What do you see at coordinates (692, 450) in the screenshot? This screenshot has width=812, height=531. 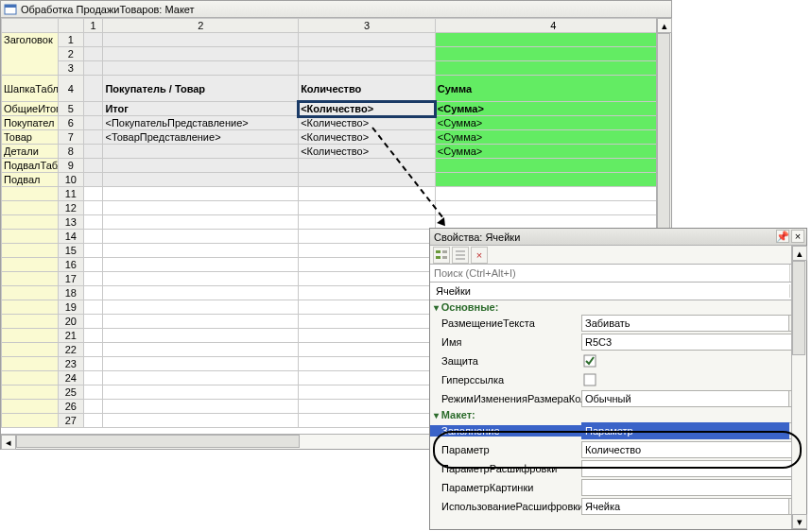 I see `prop-value: Количество` at bounding box center [692, 450].